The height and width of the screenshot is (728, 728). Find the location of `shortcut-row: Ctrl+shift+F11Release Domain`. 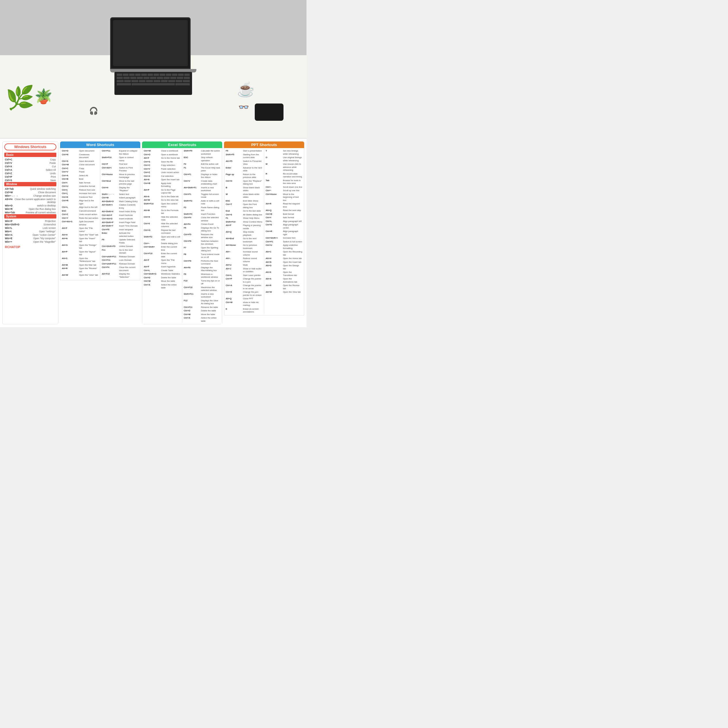

shortcut-row: Ctrl+shift+F11Release Domain is located at coordinates (120, 257).